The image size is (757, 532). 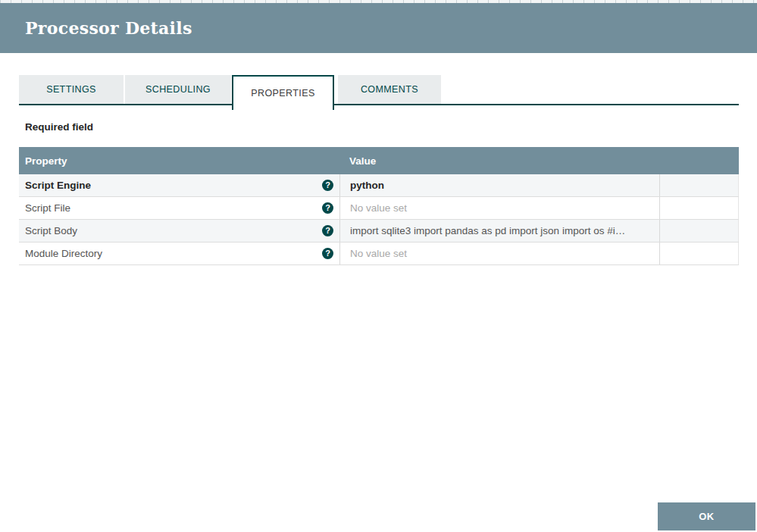 I want to click on tab-bar: SETTINGS SCHEDULING PROPERTIES COMMENTS, so click(x=379, y=92).